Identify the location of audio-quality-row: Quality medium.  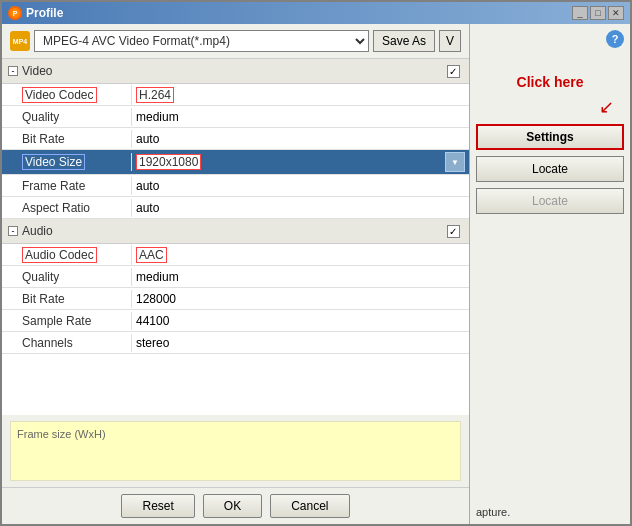
(236, 277).